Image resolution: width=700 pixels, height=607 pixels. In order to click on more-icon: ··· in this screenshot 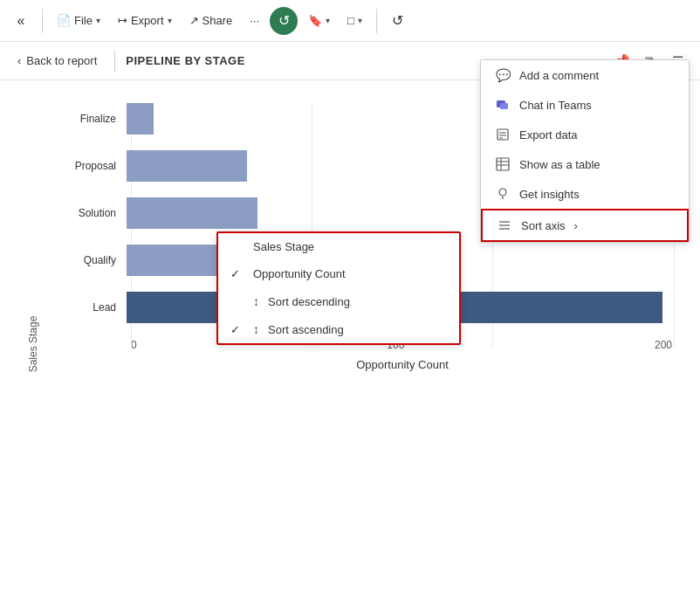, I will do `click(255, 21)`.